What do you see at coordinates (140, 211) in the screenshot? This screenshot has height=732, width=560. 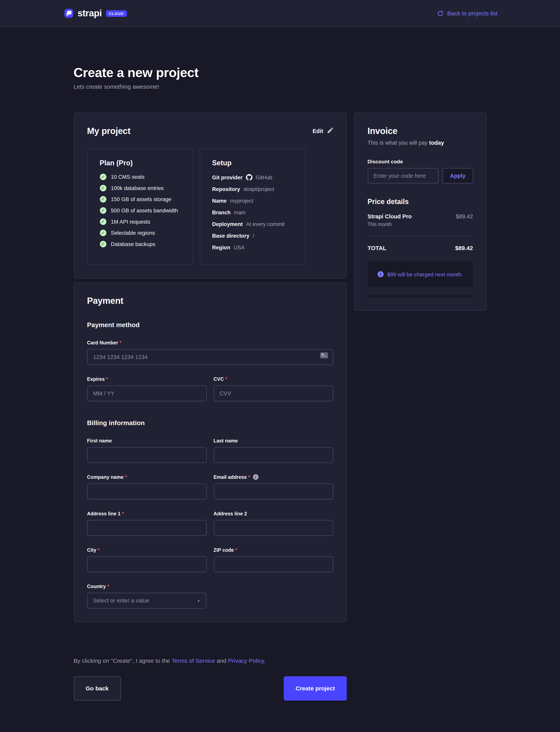 I see `plan-feature: ✓500 GB of assets bandwidth` at bounding box center [140, 211].